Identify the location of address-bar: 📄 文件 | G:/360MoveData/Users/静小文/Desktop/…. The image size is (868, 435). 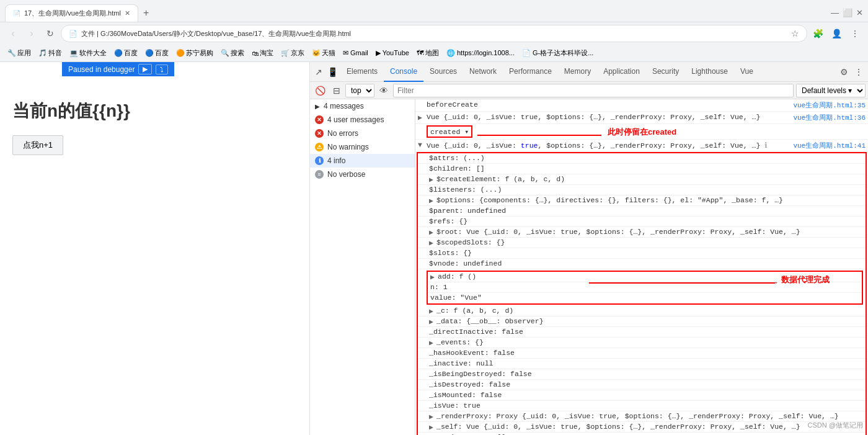
(434, 34).